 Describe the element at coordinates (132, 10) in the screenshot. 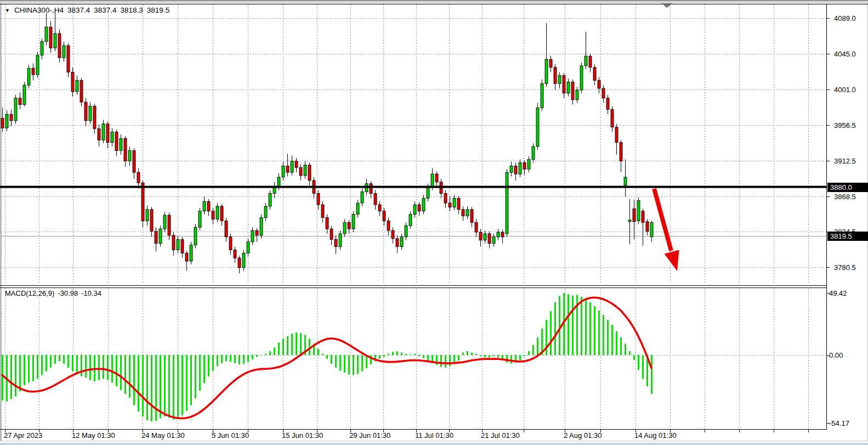

I see `ohlc-low: 3818.3` at that location.